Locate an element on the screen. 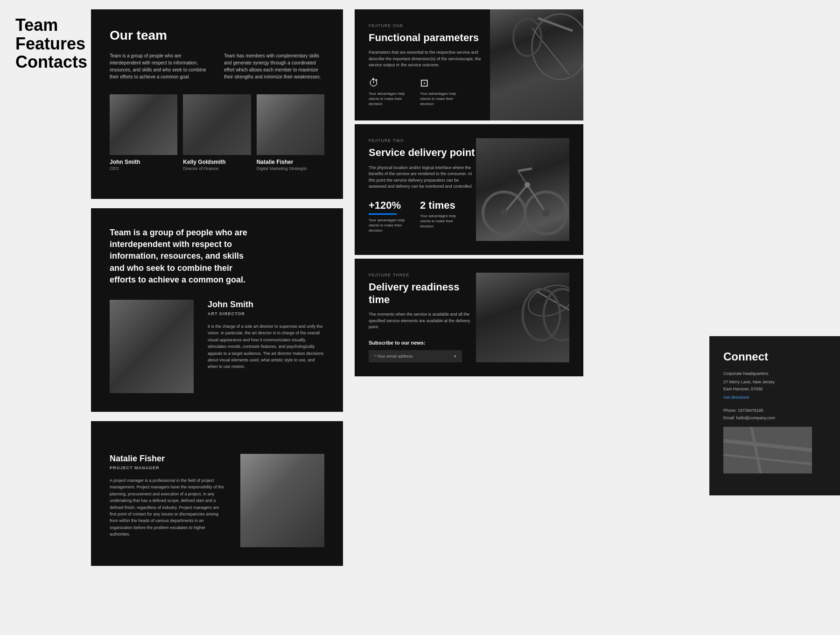 The image size is (840, 635). john-info: John Smith ART DIRECTOR It is the charge… is located at coordinates (266, 335).